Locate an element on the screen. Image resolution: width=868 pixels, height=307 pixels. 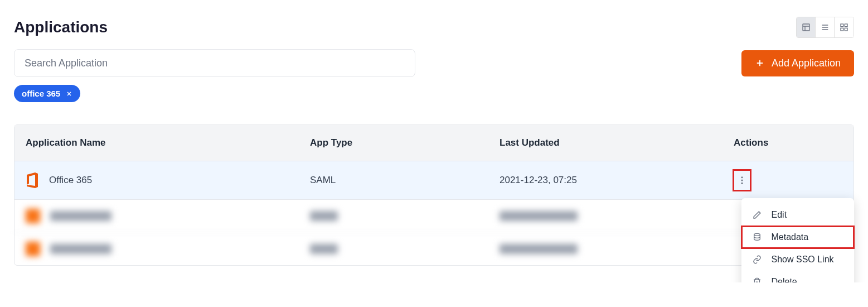
add-application-button: Add Application is located at coordinates (798, 64).